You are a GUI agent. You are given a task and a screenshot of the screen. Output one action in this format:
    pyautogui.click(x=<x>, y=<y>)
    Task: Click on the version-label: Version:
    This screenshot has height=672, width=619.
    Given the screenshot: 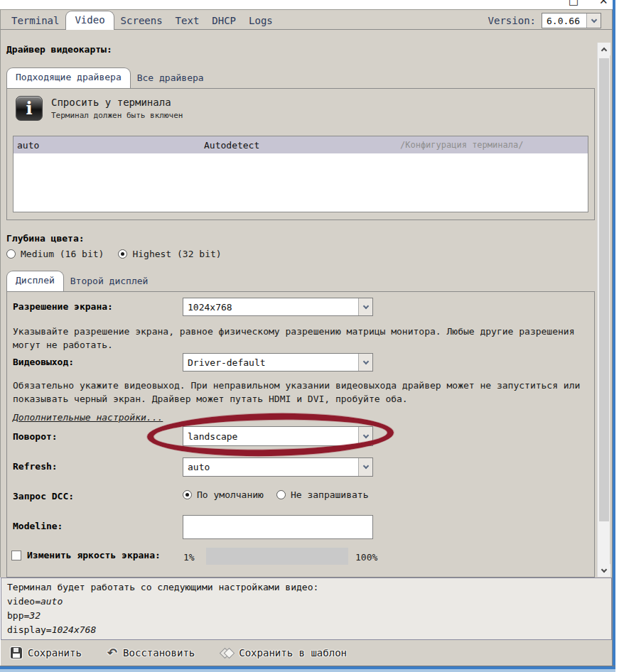 What is the action you would take?
    pyautogui.click(x=512, y=21)
    